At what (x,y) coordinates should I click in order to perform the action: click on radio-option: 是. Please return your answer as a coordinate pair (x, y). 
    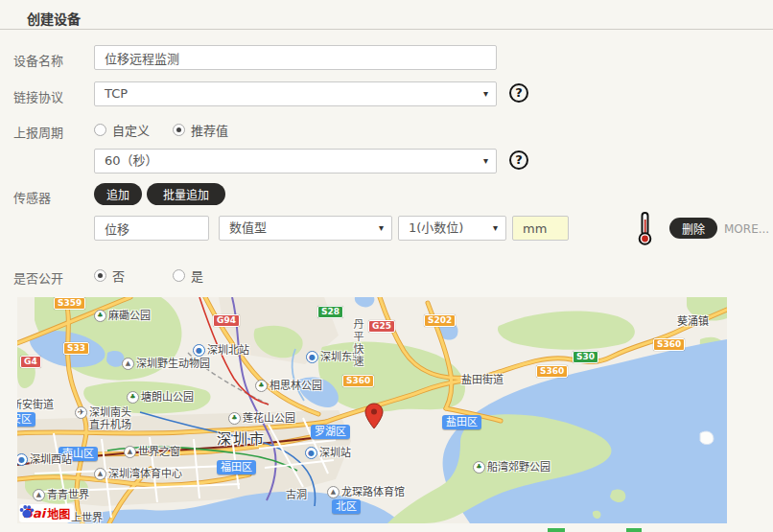
    Looking at the image, I should click on (212, 276).